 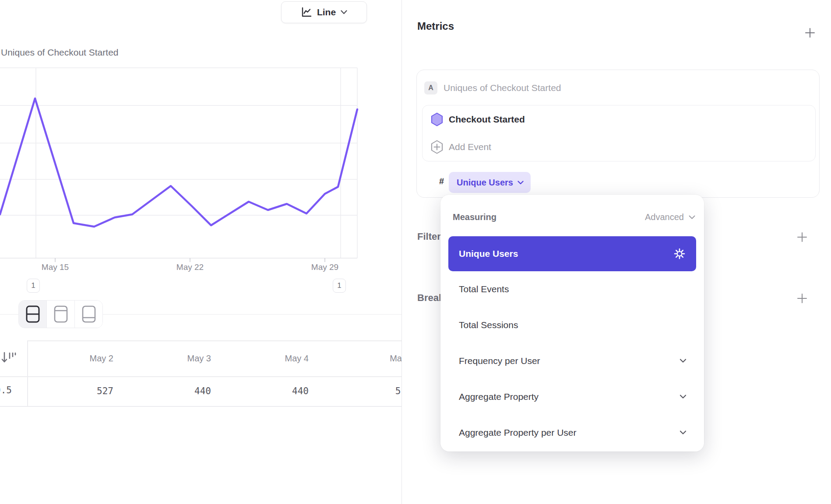 I want to click on toggle-chart-only, so click(x=60, y=314).